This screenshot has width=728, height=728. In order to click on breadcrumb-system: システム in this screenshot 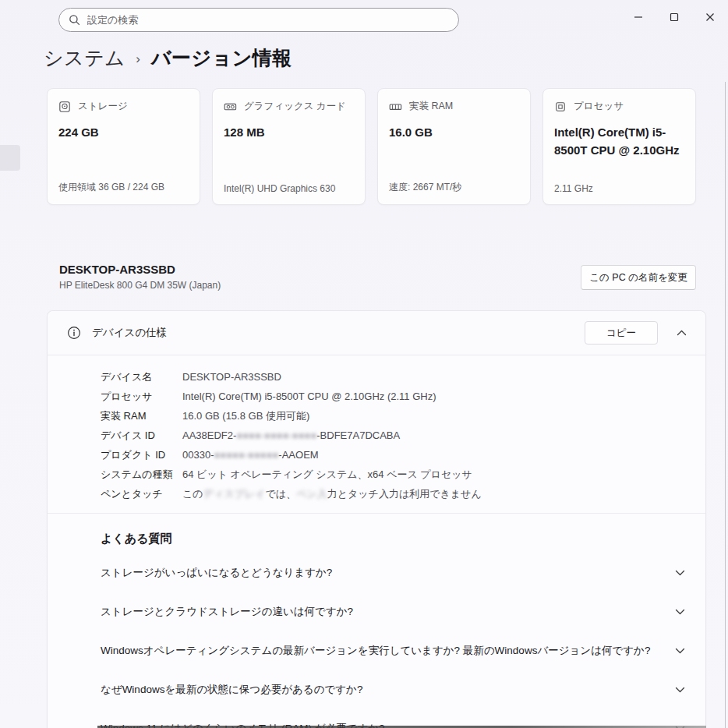, I will do `click(84, 58)`.